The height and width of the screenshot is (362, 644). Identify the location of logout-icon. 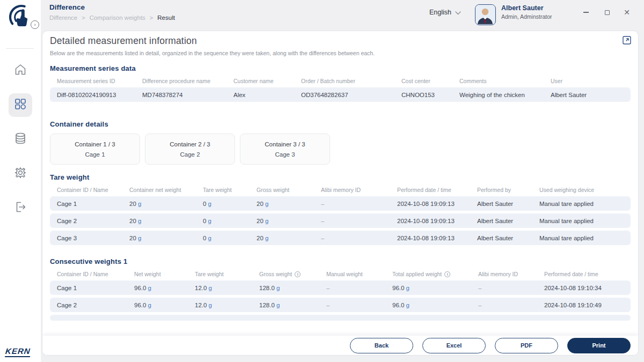
(20, 208).